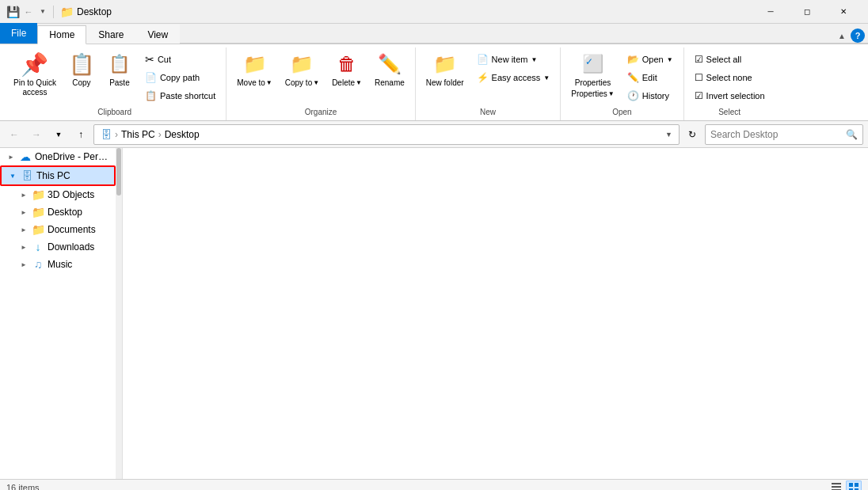 Image resolution: width=868 pixels, height=490 pixels. Describe the element at coordinates (347, 70) in the screenshot. I see `delete-button: 🗑 Delete▼` at that location.